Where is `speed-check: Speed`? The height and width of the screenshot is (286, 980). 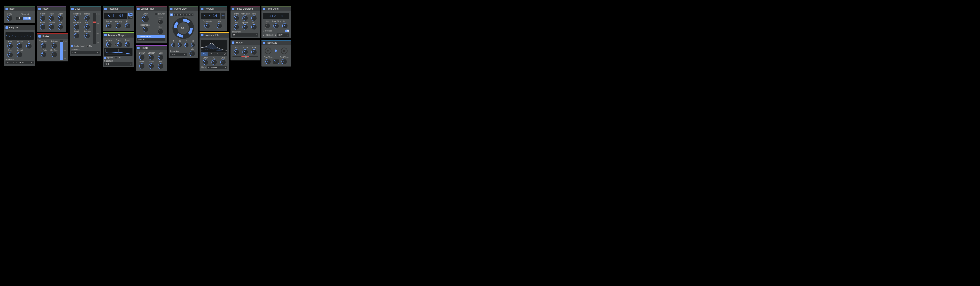 speed-check: Speed is located at coordinates (108, 58).